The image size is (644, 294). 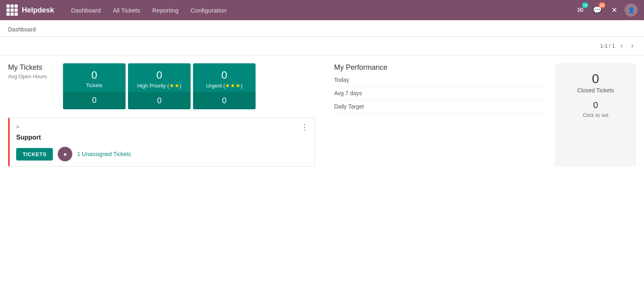 What do you see at coordinates (348, 93) in the screenshot?
I see `perf-avg7-label: Avg 7 days` at bounding box center [348, 93].